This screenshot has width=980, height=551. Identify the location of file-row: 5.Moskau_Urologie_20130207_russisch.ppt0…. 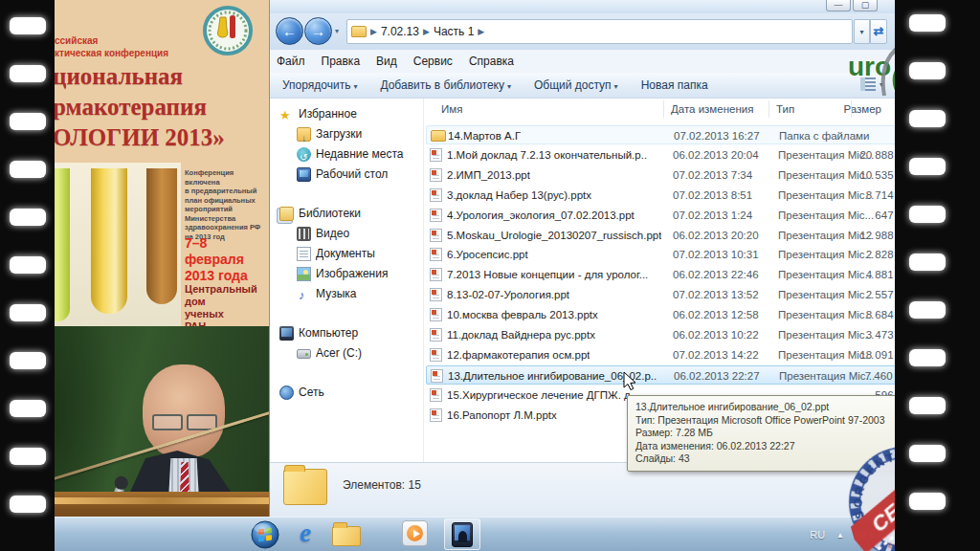
(668, 235).